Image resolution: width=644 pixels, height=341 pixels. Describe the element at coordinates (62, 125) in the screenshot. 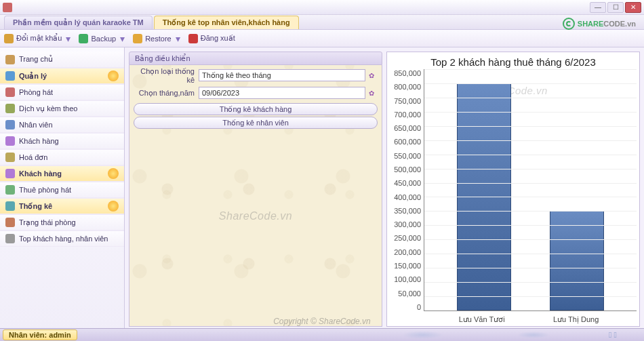

I see `sidebar-item-4: Nhân viên` at that location.